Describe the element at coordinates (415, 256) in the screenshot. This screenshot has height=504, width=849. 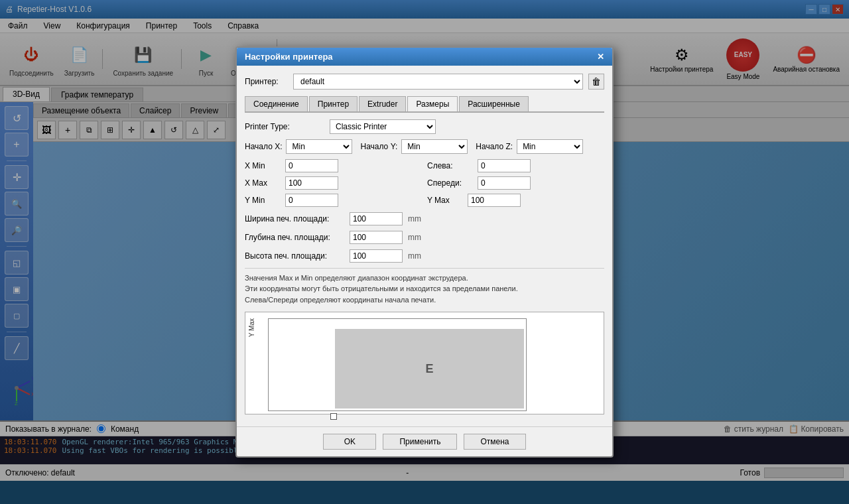
I see `height-unit: mm` at that location.